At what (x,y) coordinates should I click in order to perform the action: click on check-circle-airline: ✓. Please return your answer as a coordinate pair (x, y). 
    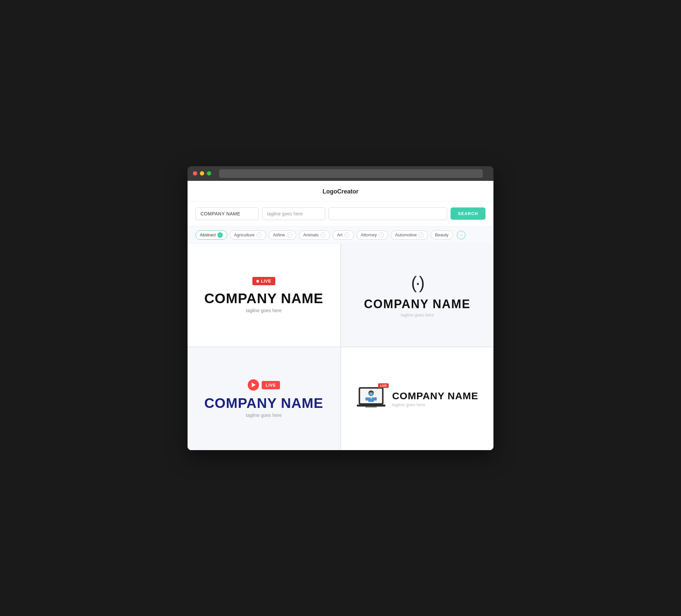
    Looking at the image, I should click on (289, 235).